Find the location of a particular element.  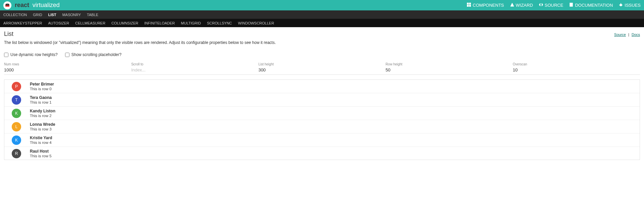

subnav-item-masonry: MASONRY is located at coordinates (72, 15).